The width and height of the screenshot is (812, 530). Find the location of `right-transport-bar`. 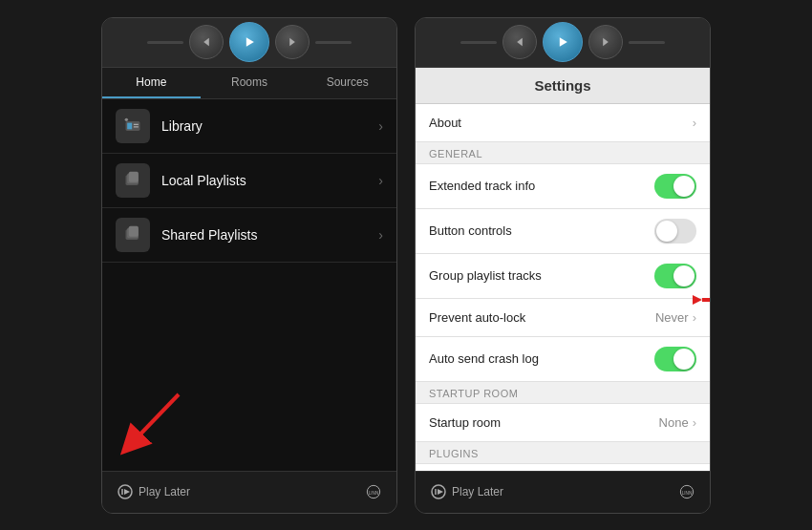

right-transport-bar is located at coordinates (563, 43).